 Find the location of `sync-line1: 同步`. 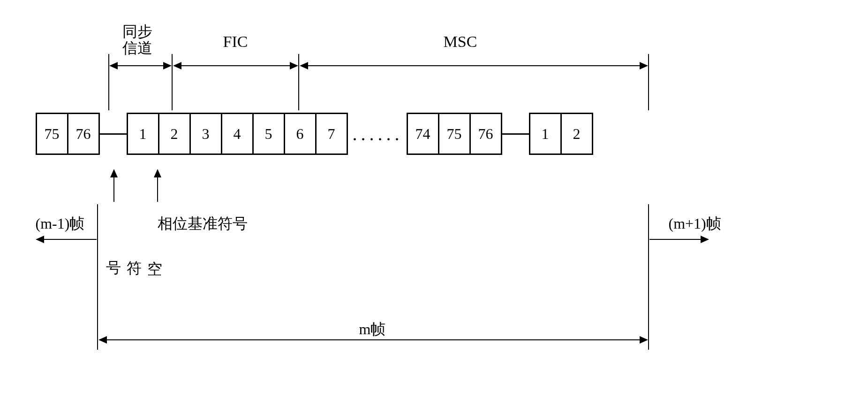

sync-line1: 同步 is located at coordinates (137, 31).